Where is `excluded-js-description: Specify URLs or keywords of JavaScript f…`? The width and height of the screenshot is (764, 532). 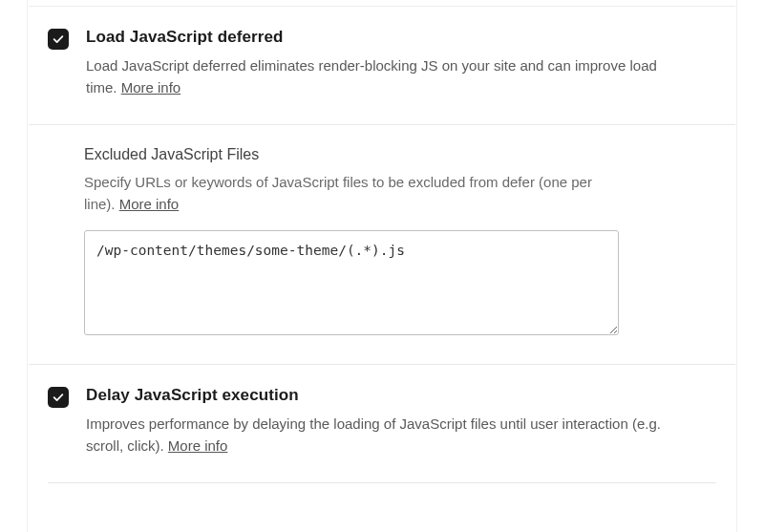
excluded-js-description: Specify URLs or keywords of JavaScript f… is located at coordinates (351, 193).